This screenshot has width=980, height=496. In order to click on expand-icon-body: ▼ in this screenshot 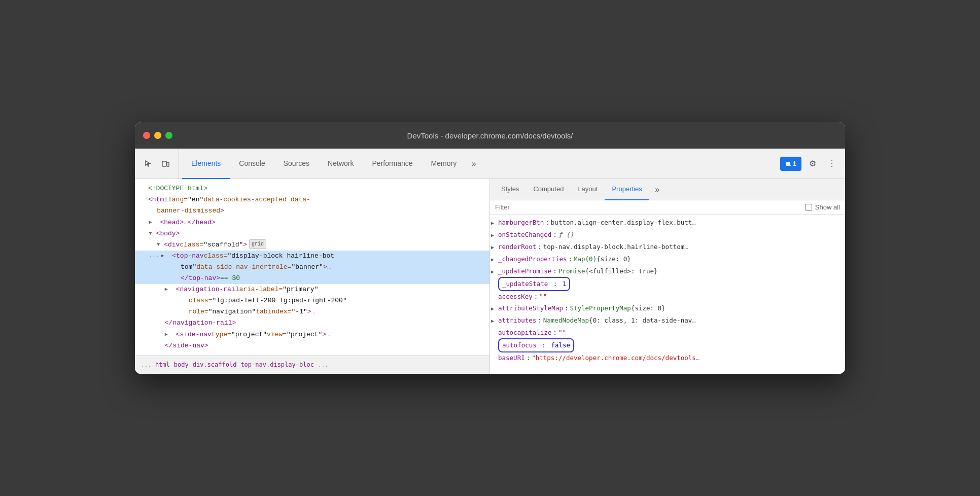, I will do `click(153, 233)`.